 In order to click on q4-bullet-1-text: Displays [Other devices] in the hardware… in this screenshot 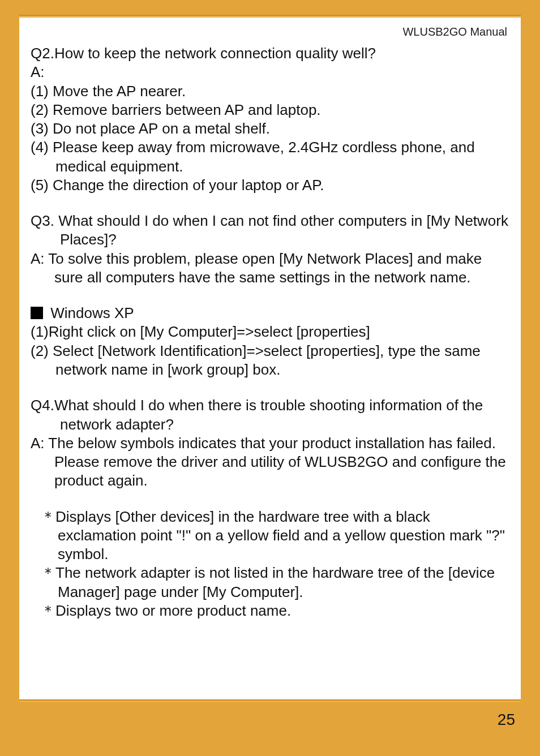, I will do `click(280, 535)`.